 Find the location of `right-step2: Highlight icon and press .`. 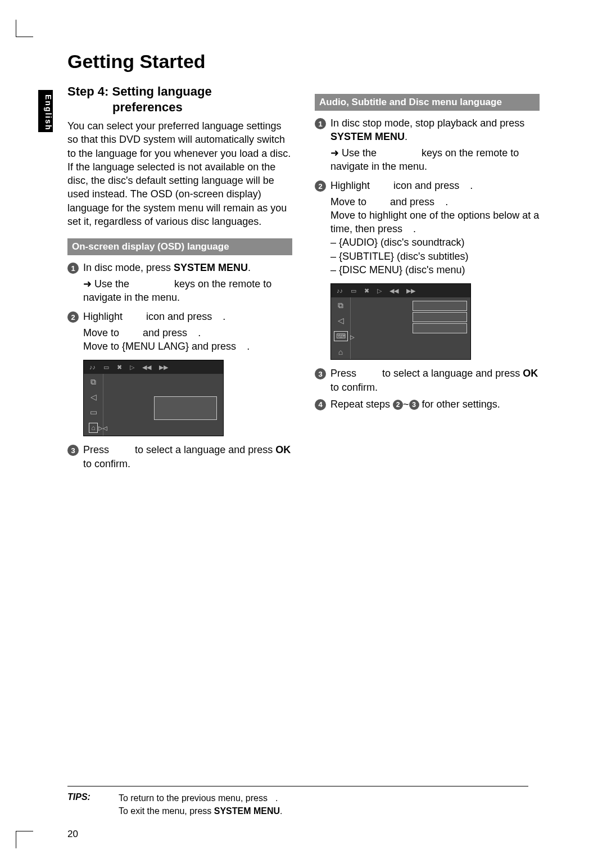

right-step2: Highlight icon and press . is located at coordinates (435, 186).